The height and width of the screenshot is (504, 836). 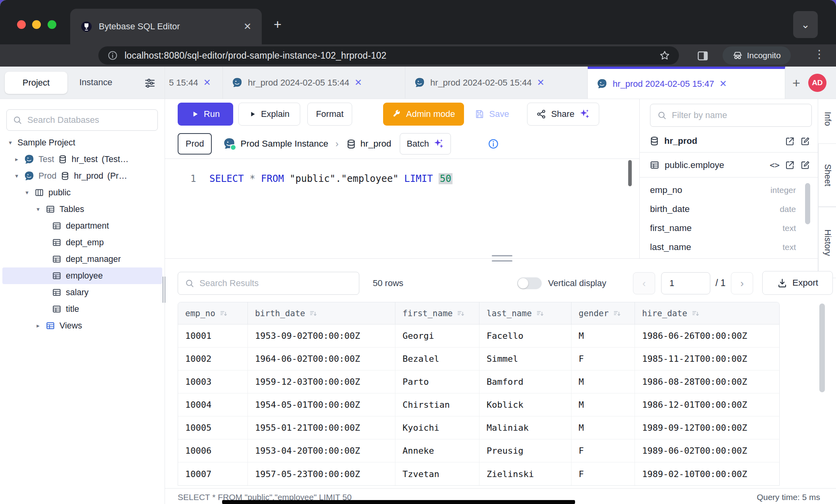 What do you see at coordinates (703, 56) in the screenshot?
I see `side-panel-icon` at bounding box center [703, 56].